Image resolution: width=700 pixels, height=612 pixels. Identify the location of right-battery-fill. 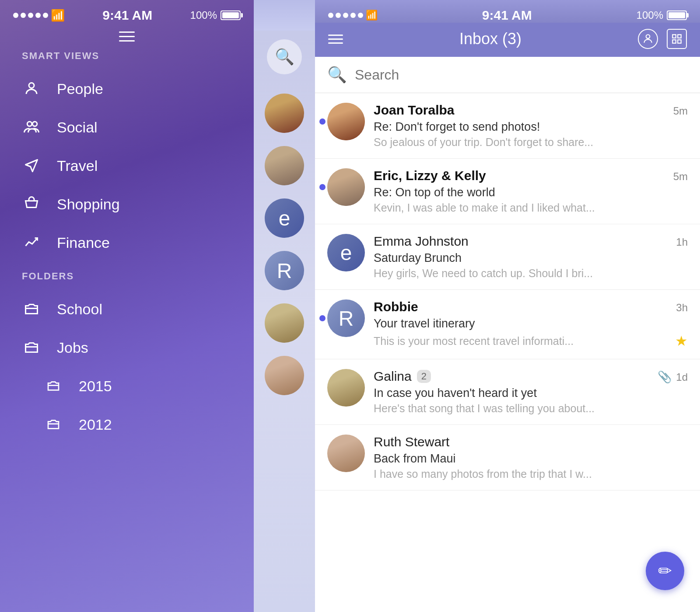
(677, 15).